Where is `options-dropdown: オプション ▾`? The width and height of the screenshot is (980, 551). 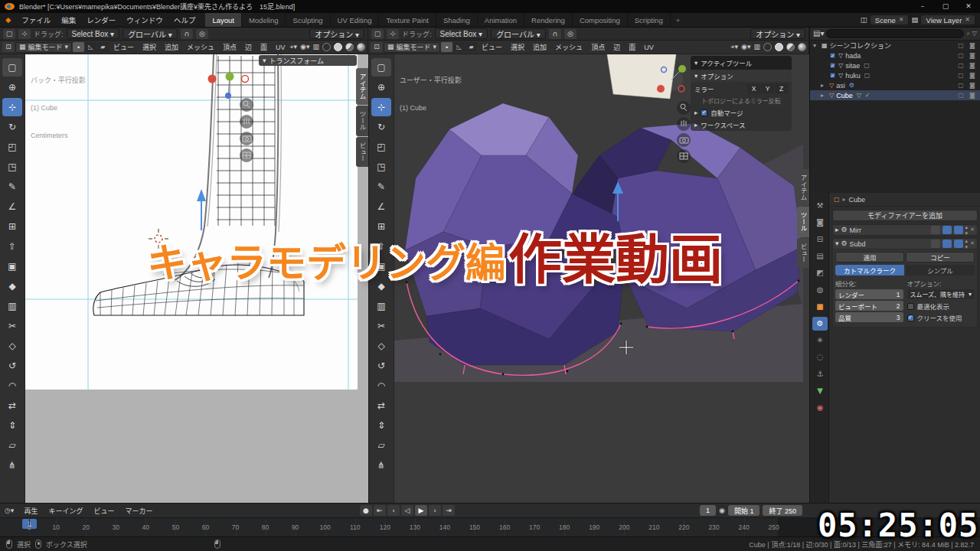 options-dropdown: オプション ▾ is located at coordinates (337, 34).